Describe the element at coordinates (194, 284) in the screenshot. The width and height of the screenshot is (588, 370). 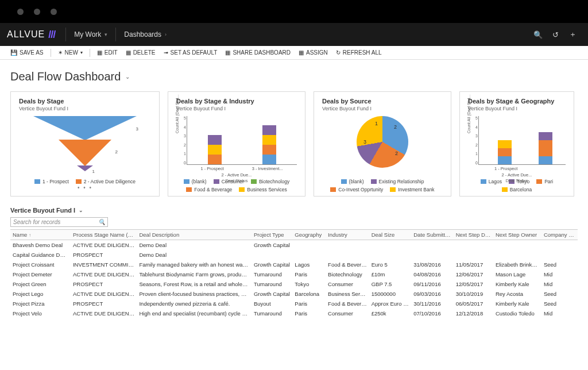
I see `cell-desc: Seasons, Forest Row, is a retail and who…` at that location.